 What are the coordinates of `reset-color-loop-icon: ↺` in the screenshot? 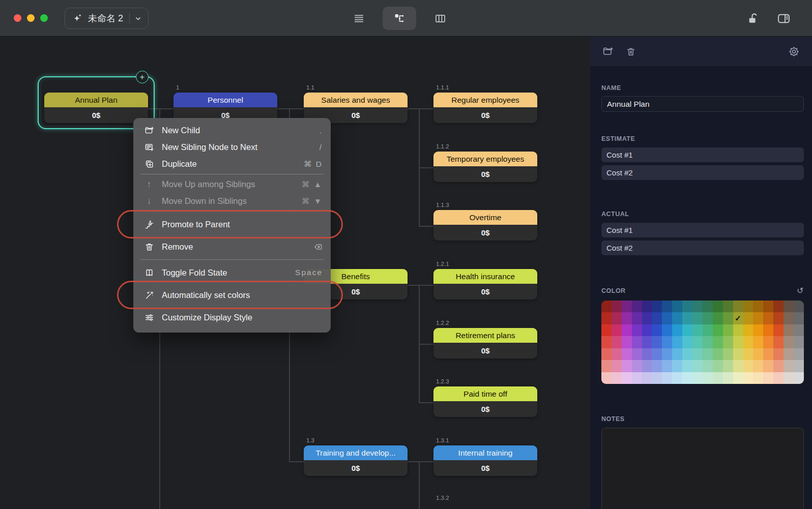 It's located at (800, 291).